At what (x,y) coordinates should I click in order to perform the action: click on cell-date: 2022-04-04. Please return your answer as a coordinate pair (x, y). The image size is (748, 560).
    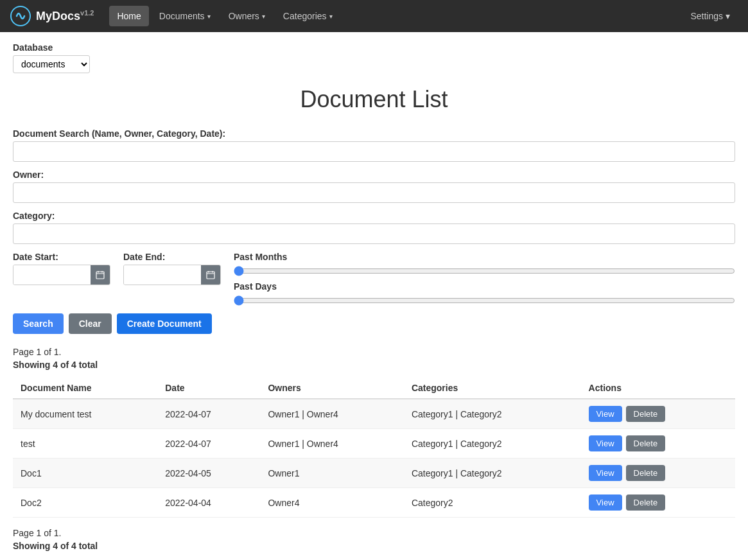
    Looking at the image, I should click on (209, 503).